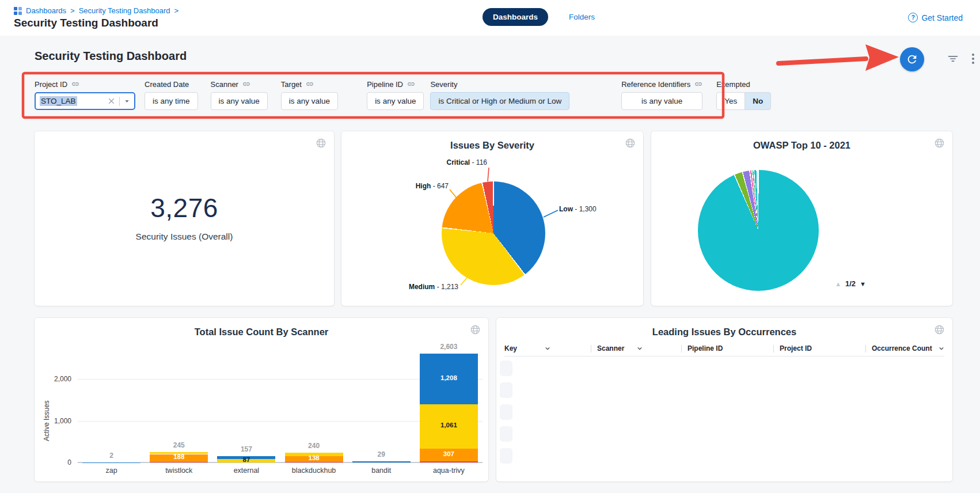 The width and height of the screenshot is (980, 493). Describe the element at coordinates (500, 101) in the screenshot. I see `filter-value-severity: is Critical or High or Medium or Low` at that location.